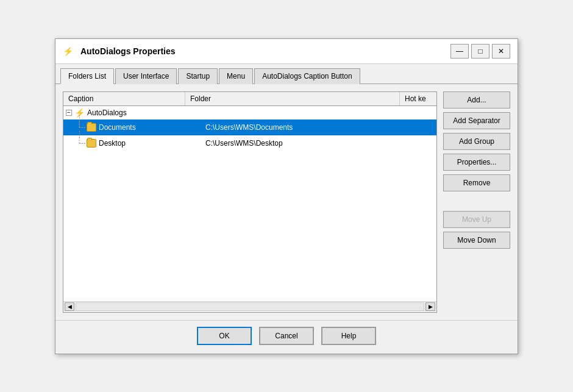 The width and height of the screenshot is (573, 392). I want to click on help-button: Help, so click(349, 336).